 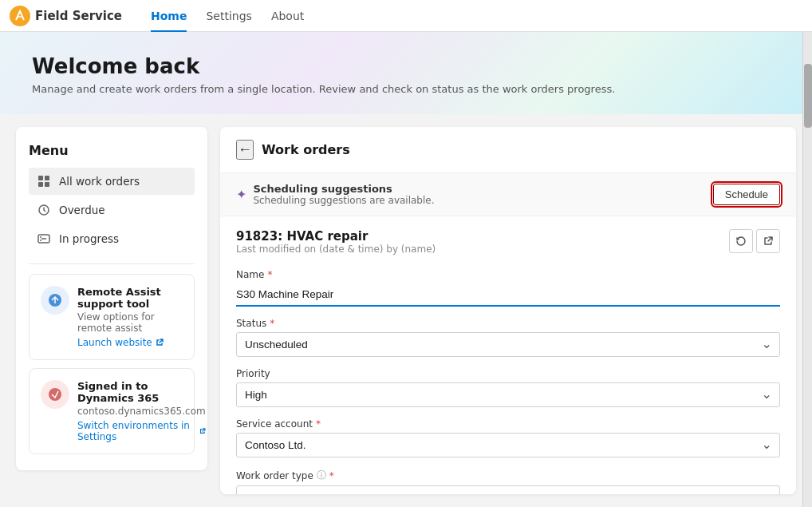 What do you see at coordinates (508, 295) in the screenshot?
I see `name-input` at bounding box center [508, 295].